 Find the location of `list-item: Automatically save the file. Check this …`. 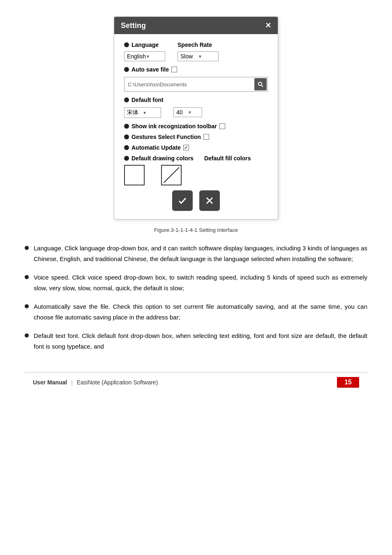

list-item: Automatically save the file. Check this … is located at coordinates (196, 312).